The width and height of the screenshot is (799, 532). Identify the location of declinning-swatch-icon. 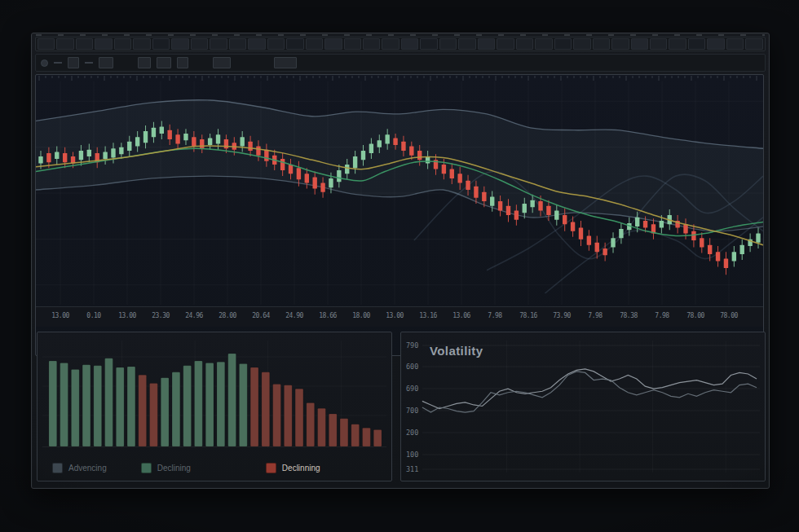
(271, 468).